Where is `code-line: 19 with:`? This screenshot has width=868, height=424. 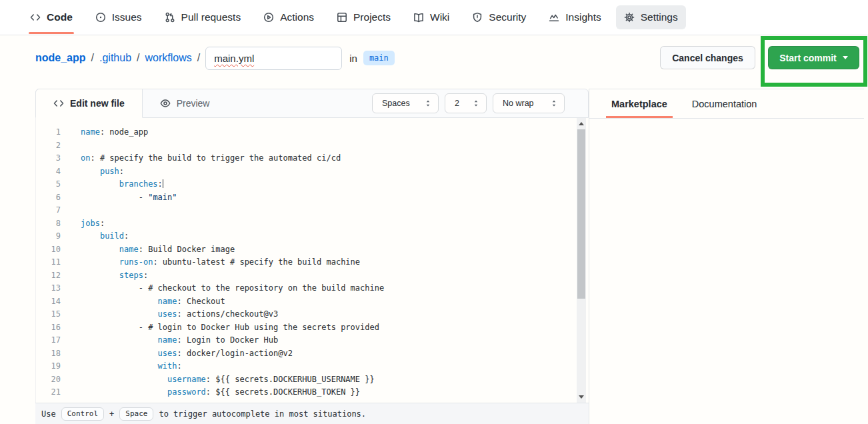
code-line: 19 with: is located at coordinates (312, 367).